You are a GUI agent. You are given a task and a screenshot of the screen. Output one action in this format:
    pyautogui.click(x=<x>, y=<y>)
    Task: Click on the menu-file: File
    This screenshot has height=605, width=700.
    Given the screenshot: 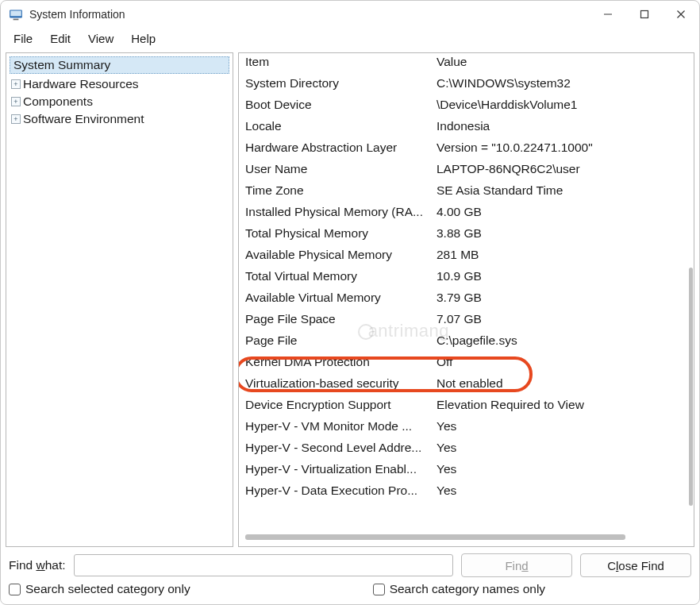 What is the action you would take?
    pyautogui.click(x=23, y=38)
    